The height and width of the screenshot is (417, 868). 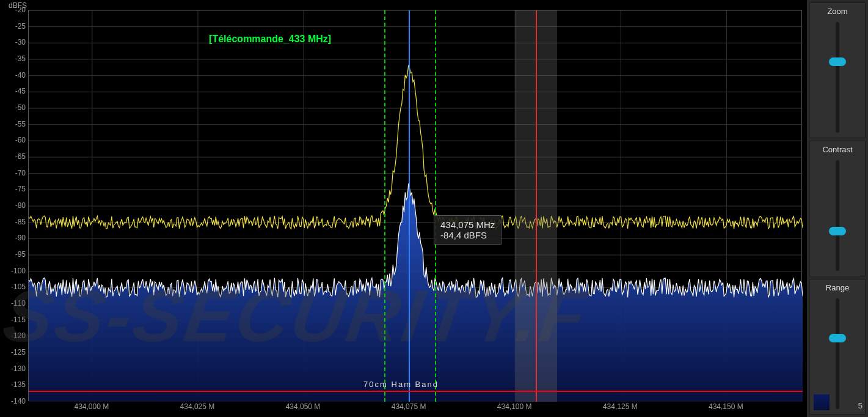 What do you see at coordinates (837, 353) in the screenshot?
I see `range-slider-track` at bounding box center [837, 353].